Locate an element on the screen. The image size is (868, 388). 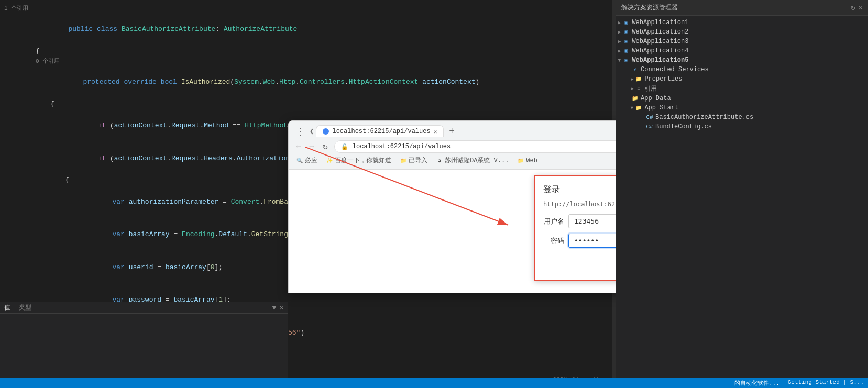
panel-icons: ▼ ✕ is located at coordinates (278, 308).